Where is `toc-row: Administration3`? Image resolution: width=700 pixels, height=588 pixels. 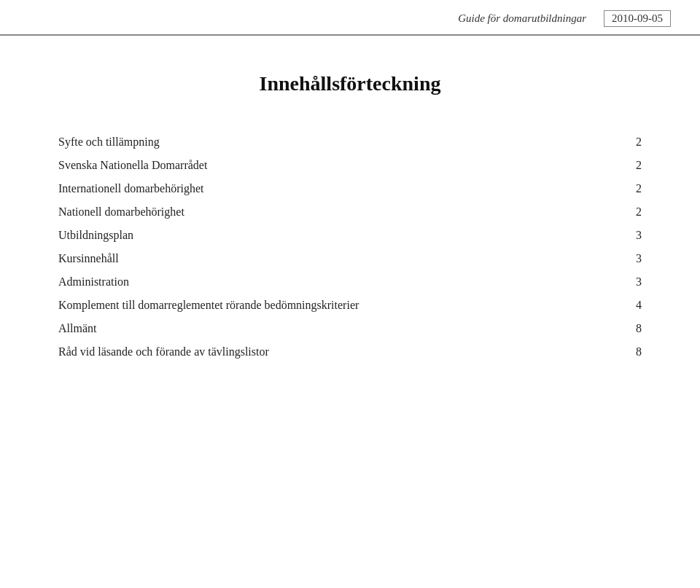 toc-row: Administration3 is located at coordinates (350, 282).